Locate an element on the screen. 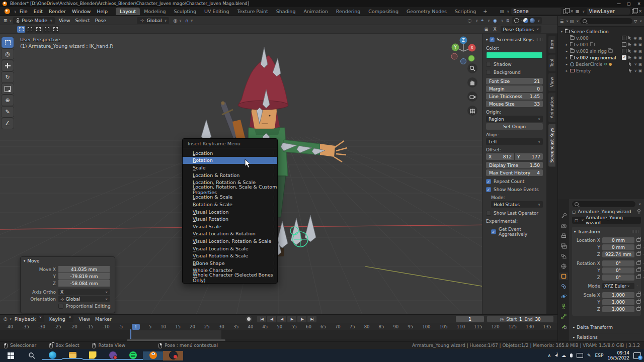  keyframe-menu-item: Rotation & Scale is located at coordinates (230, 204).